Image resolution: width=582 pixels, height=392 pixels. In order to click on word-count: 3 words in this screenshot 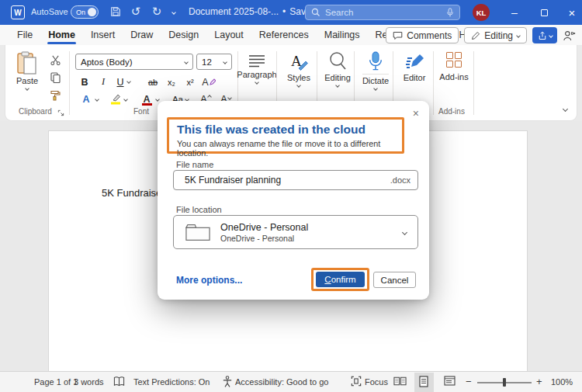, I will do `click(88, 382)`.